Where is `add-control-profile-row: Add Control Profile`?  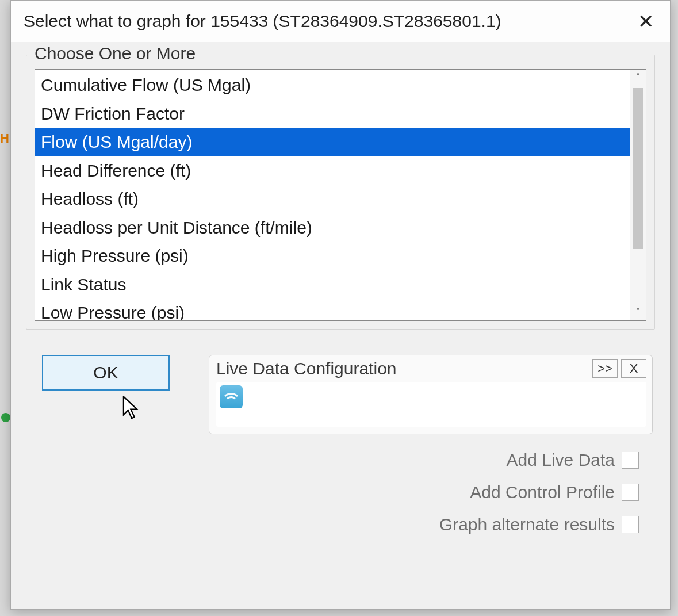 add-control-profile-row: Add Control Profile is located at coordinates (554, 492).